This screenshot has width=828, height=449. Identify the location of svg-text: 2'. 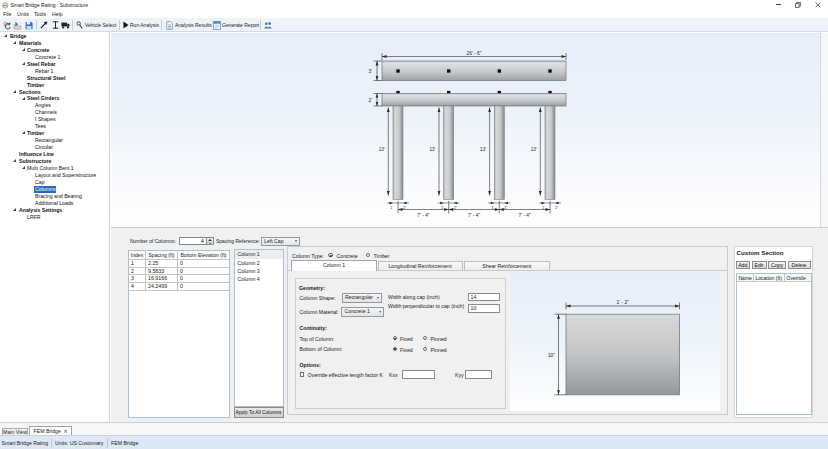
(370, 100).